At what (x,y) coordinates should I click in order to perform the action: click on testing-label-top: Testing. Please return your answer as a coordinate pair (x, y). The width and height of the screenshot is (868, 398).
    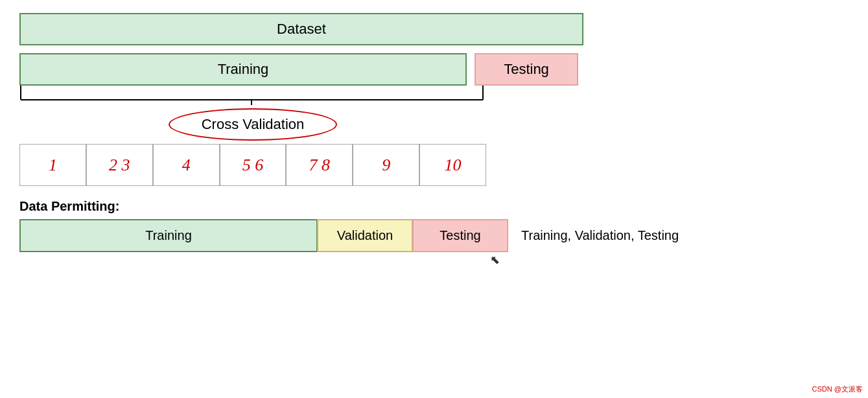
    Looking at the image, I should click on (526, 69).